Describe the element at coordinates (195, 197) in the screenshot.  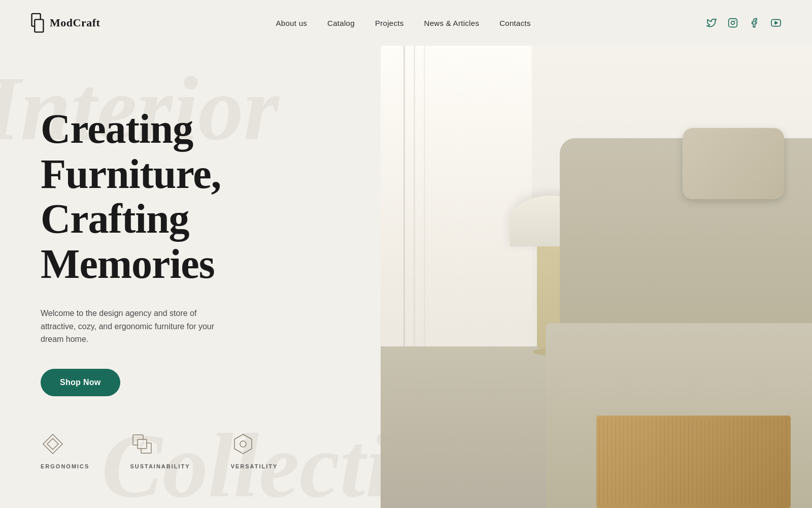
I see `hero-headline: Creating Furniture, Crafting Memories` at that location.